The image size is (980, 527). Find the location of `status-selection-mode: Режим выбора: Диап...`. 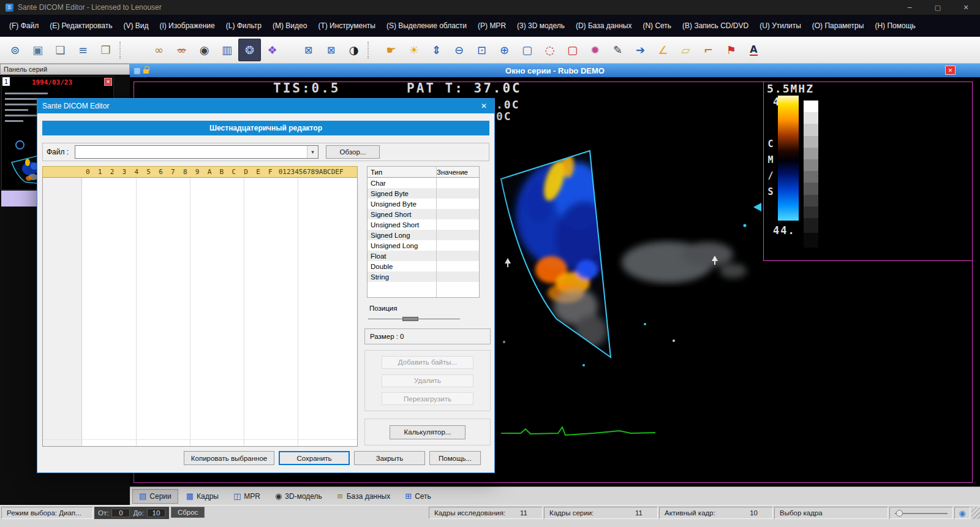

status-selection-mode: Режим выбора: Диап... is located at coordinates (47, 513).